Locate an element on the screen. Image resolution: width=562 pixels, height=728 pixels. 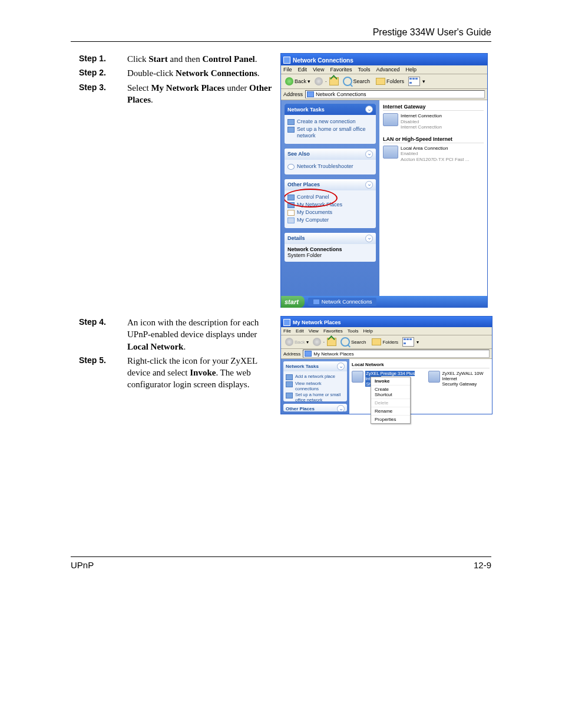
context-menu: Invoke Create Shortcut Delete Rename Pro… is located at coordinates (391, 400).